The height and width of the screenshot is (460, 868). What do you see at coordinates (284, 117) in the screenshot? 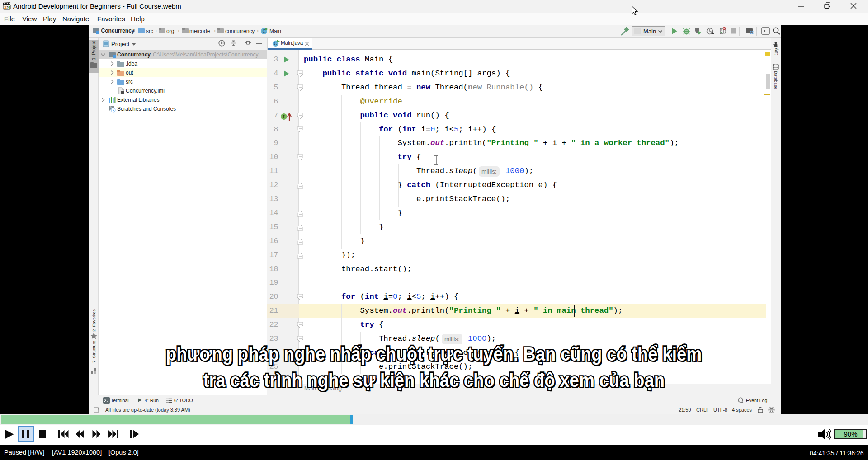
I see `svg-text: I` at bounding box center [284, 117].